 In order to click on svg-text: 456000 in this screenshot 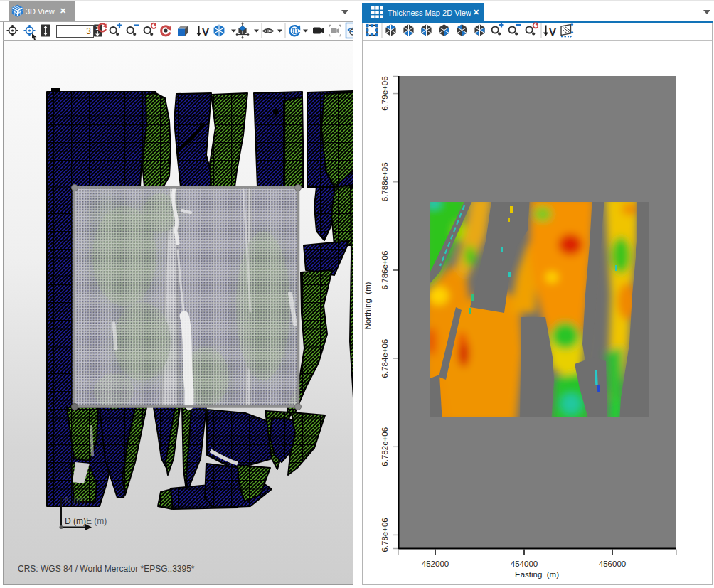, I will do `click(612, 564)`.